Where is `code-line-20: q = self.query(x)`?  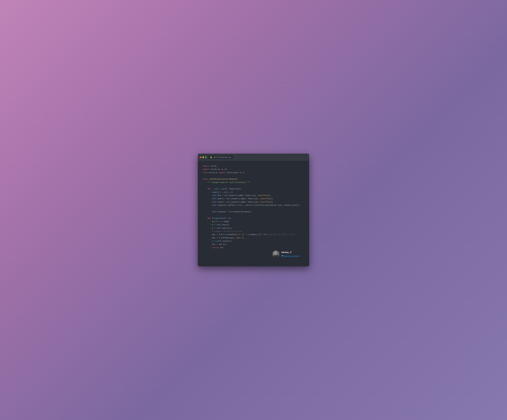
code-line-20: q = self.query(x) is located at coordinates (254, 228).